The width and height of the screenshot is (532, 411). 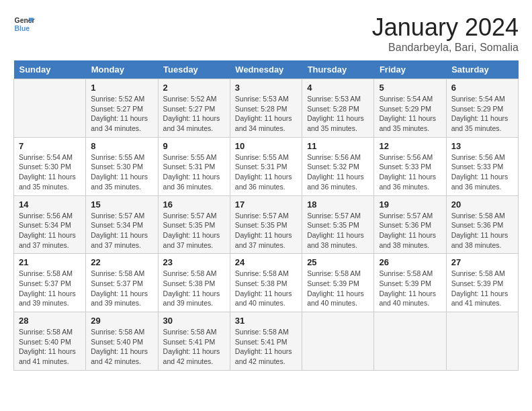 What do you see at coordinates (50, 341) in the screenshot?
I see `table-row: 28Sunrise: 5:58 AMSunset: 5:40 PMDayligh…` at bounding box center [50, 341].